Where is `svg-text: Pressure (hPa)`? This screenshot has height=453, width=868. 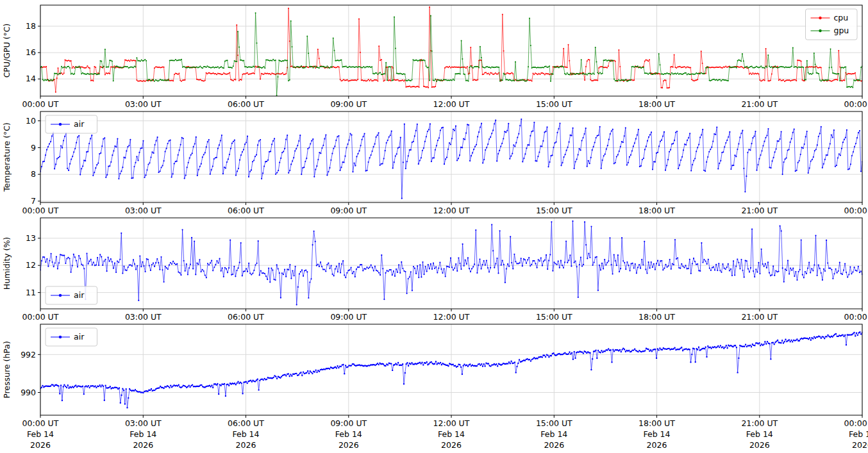 svg-text: Pressure (hPa) is located at coordinates (6, 370).